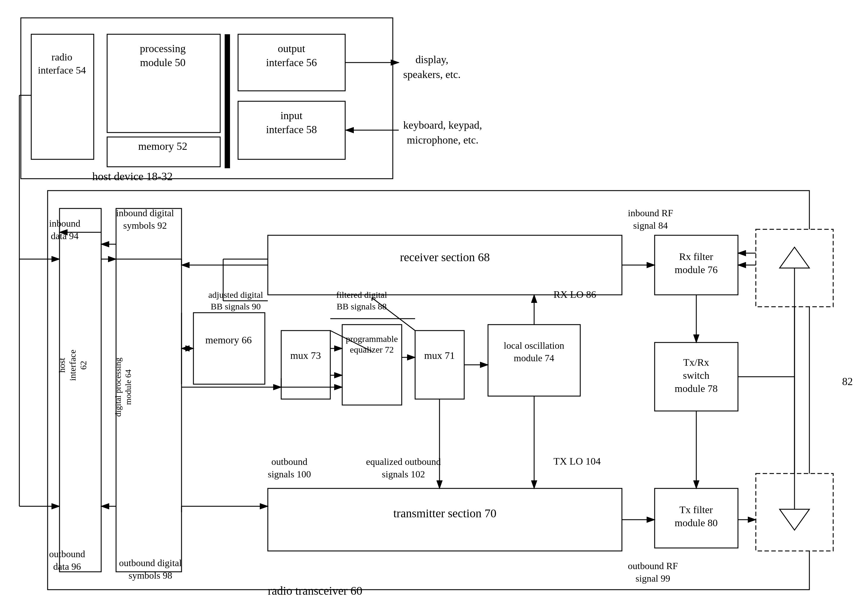 The width and height of the screenshot is (868, 612). Describe the element at coordinates (403, 468) in the screenshot. I see `equalized-outbound-label: equalized outboundsignals 102` at that location.